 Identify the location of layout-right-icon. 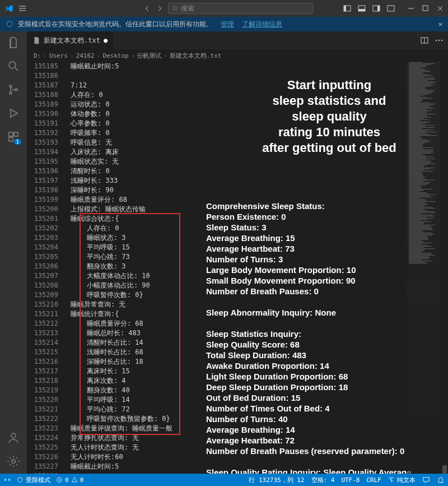
(376, 8).